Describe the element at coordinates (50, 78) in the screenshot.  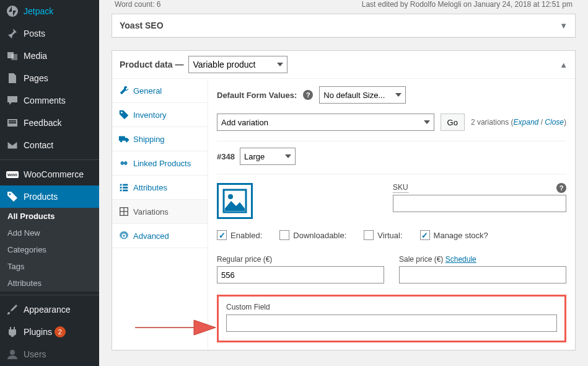
I see `sidebar-item-pages: Pages` at that location.